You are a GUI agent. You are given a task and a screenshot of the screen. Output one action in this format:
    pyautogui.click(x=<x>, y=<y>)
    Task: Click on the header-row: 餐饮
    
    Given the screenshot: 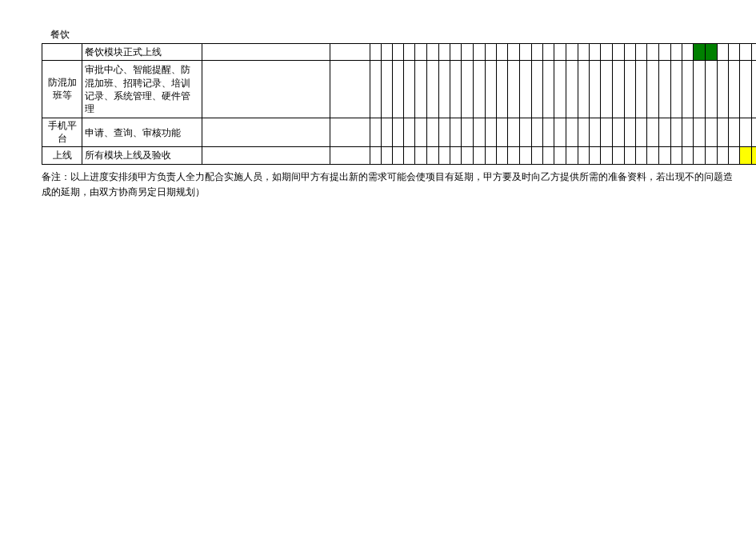 What is the action you would take?
    pyautogui.click(x=392, y=35)
    